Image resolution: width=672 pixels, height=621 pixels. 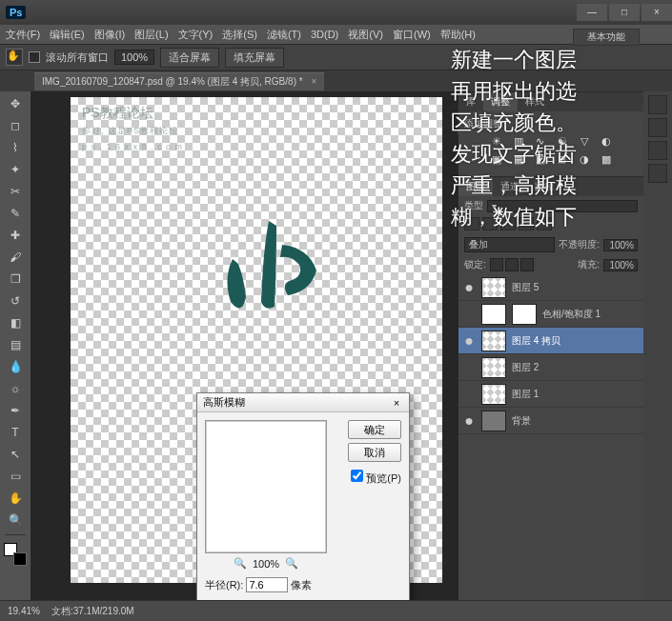 What do you see at coordinates (314, 82) in the screenshot?
I see `close-tab-icon: ×` at bounding box center [314, 82].